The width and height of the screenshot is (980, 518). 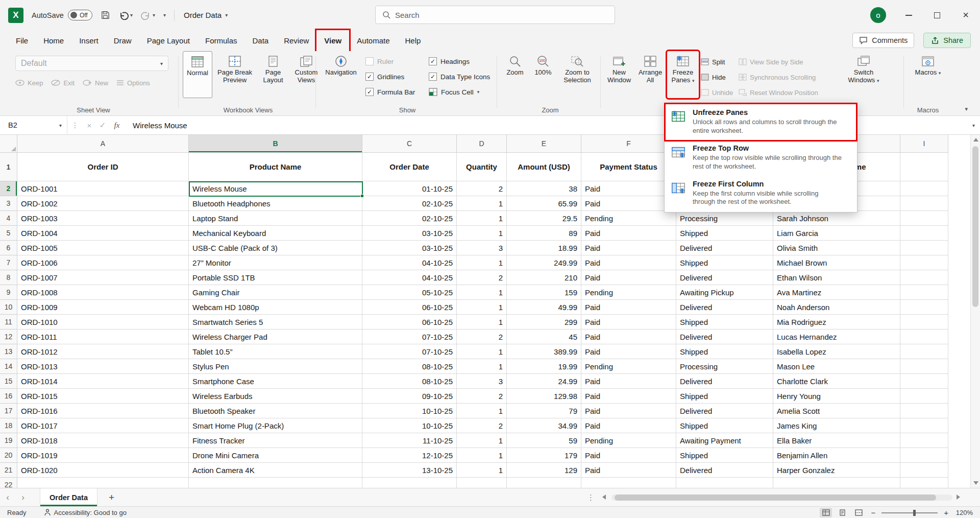 What do you see at coordinates (8, 498) in the screenshot?
I see `previous-sheet-button: ‹` at bounding box center [8, 498].